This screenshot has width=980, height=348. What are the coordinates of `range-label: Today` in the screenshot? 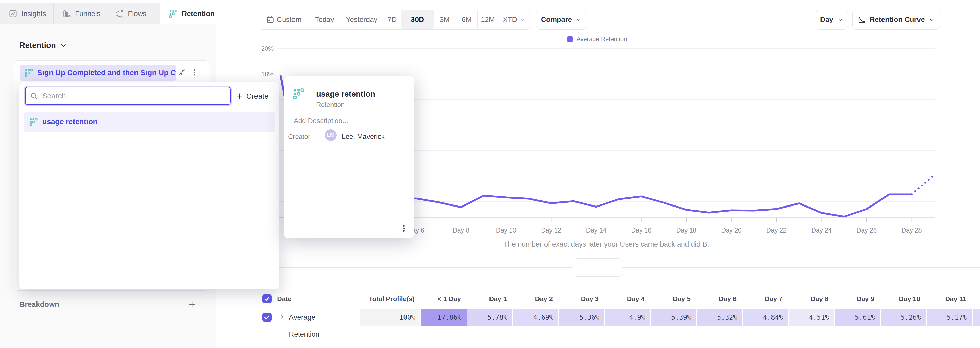 It's located at (325, 20).